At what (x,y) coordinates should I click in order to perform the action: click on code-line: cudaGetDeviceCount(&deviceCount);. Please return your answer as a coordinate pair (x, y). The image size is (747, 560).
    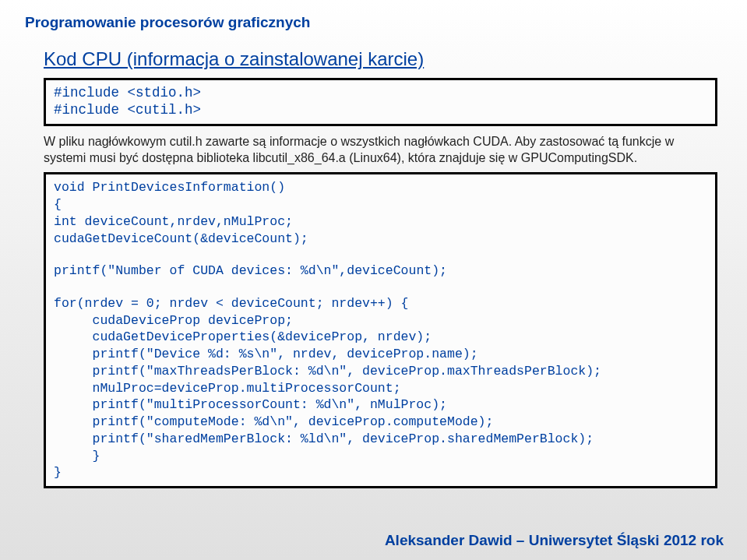
    Looking at the image, I should click on (380, 239).